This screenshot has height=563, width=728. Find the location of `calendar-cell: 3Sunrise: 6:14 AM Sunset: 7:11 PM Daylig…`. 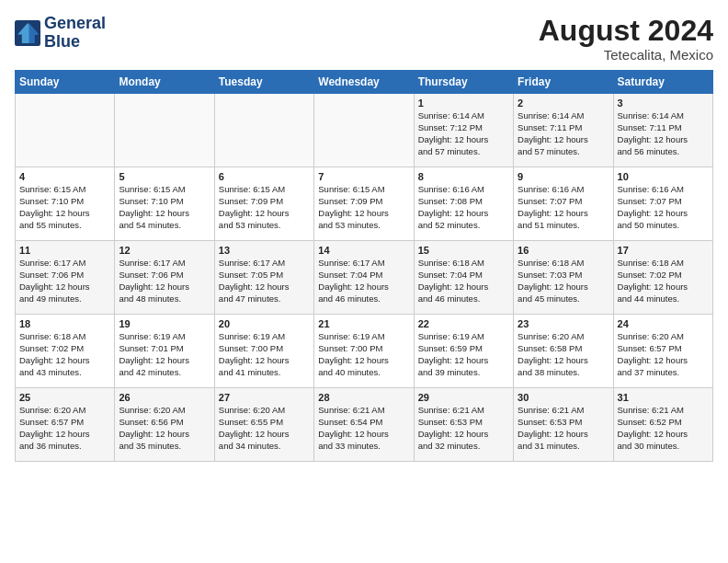

calendar-cell: 3Sunrise: 6:14 AM Sunset: 7:11 PM Daylig… is located at coordinates (663, 131).